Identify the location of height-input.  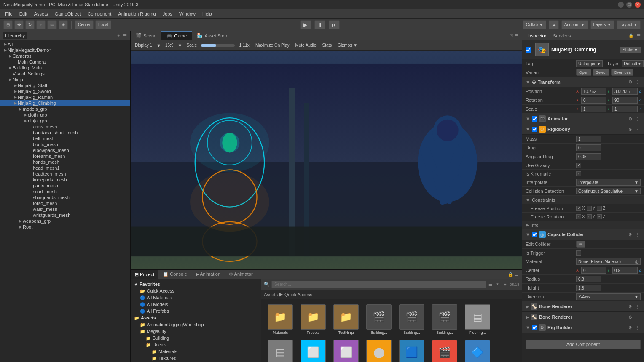
(589, 288).